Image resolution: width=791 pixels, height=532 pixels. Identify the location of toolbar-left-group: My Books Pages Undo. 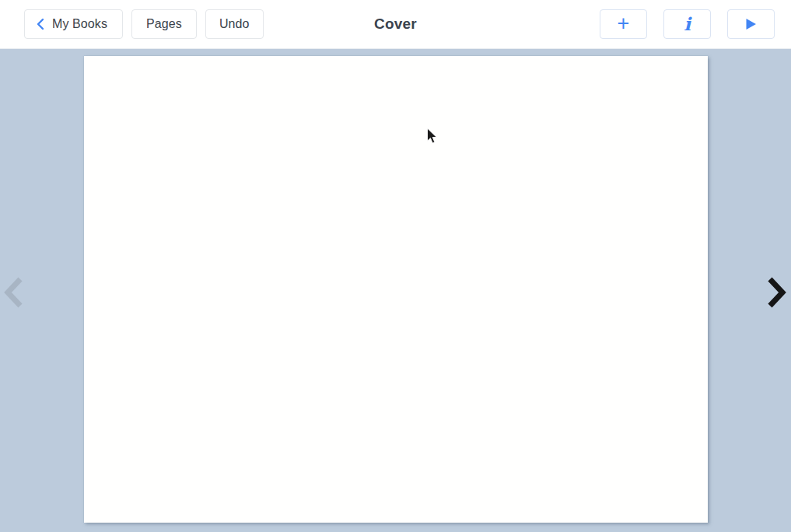
(144, 24).